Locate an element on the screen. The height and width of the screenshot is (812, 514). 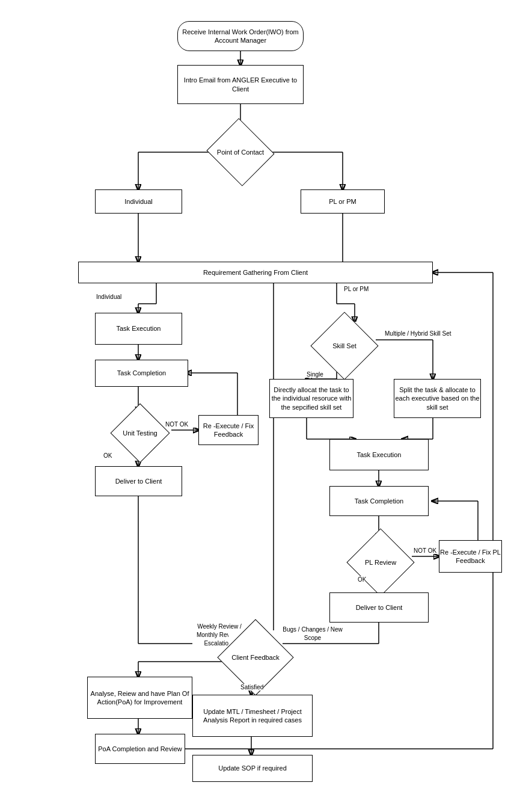
not-ok-right-label: NOT OK is located at coordinates (425, 551).